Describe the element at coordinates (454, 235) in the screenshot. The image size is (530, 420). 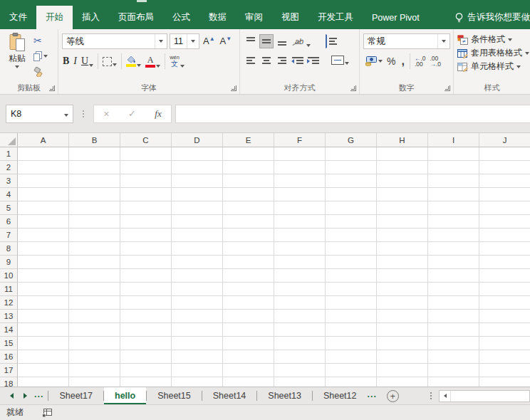
I see `cell-I7` at that location.